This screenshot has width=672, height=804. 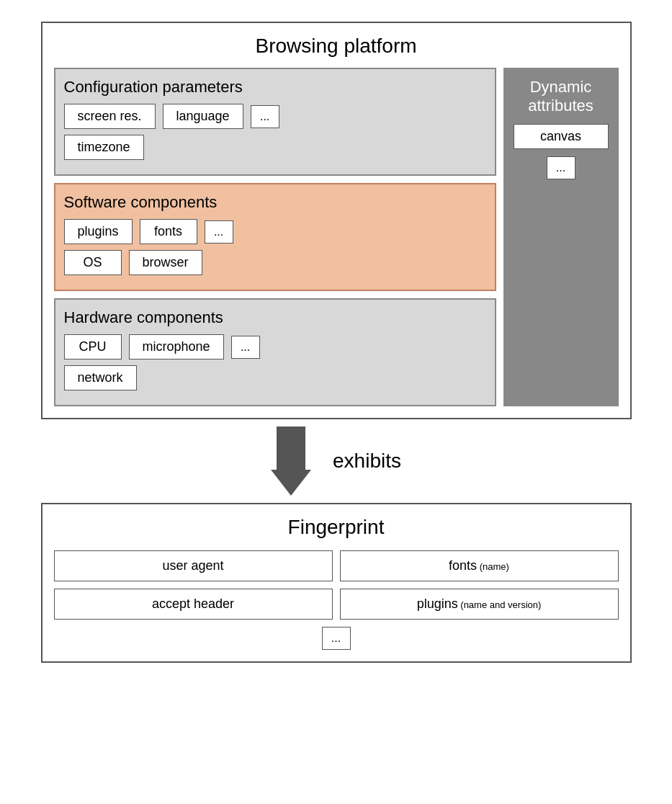 What do you see at coordinates (275, 262) in the screenshot?
I see `software-row2: OS browser` at bounding box center [275, 262].